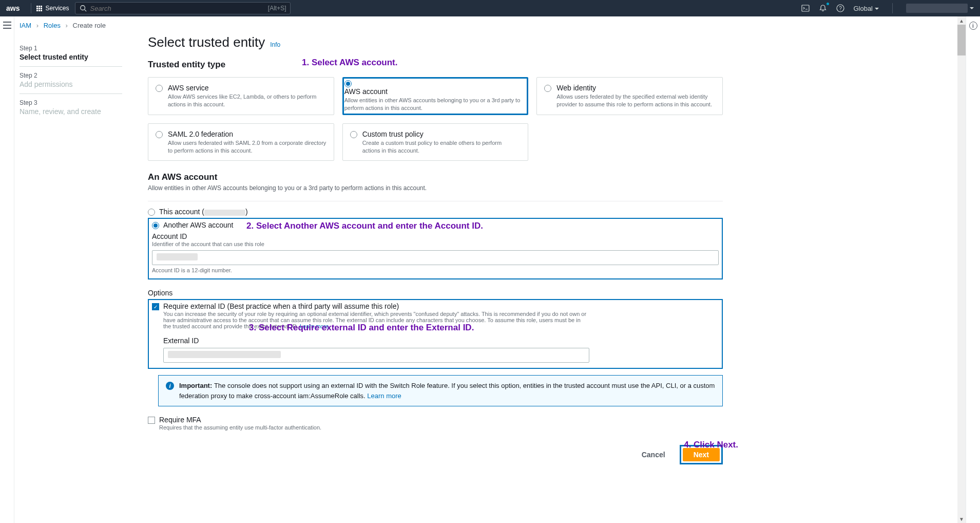  I want to click on breadcrumb-iam: IAM, so click(26, 26).